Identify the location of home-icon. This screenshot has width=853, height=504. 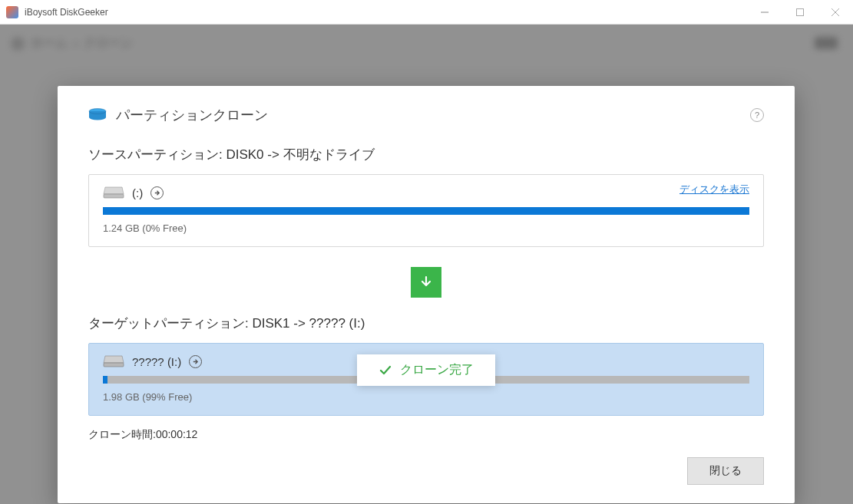
(18, 44).